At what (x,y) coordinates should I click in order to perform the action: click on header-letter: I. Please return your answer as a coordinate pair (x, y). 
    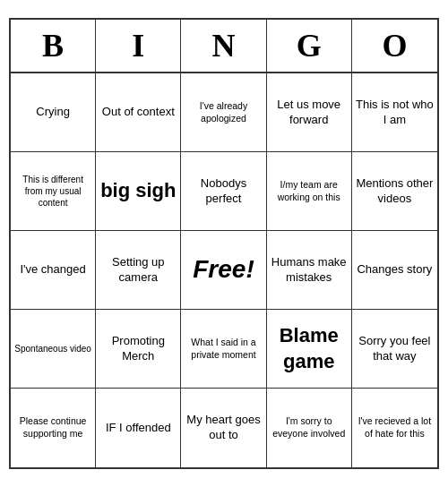
    Looking at the image, I should click on (138, 46).